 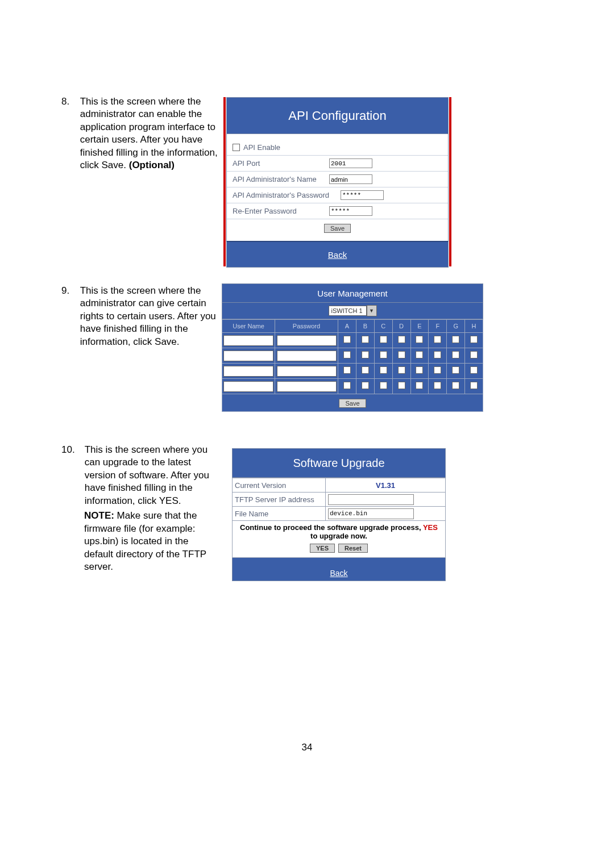 What do you see at coordinates (142, 134) in the screenshot?
I see `instruction-8: 8. This is the screen where the administ…` at bounding box center [142, 134].